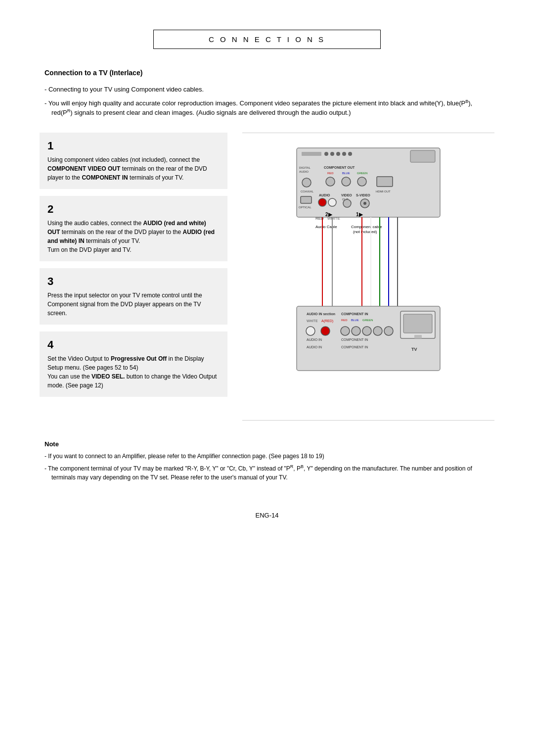 This screenshot has height=756, width=534. I want to click on step-2-number: 2, so click(134, 209).